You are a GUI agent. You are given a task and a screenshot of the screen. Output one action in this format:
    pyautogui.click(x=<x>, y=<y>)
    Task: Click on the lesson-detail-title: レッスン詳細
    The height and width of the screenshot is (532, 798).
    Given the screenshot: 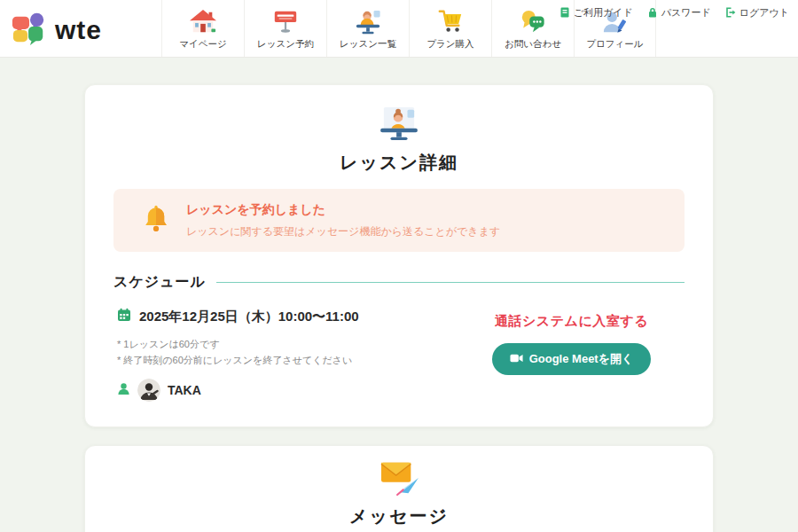 What is the action you would take?
    pyautogui.click(x=399, y=163)
    